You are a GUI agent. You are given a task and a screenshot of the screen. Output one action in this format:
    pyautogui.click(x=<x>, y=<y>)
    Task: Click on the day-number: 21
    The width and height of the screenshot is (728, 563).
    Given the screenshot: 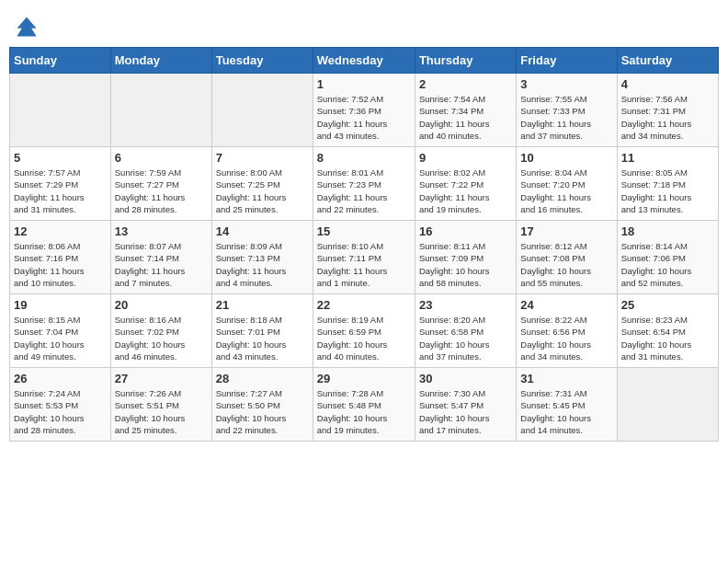 What is the action you would take?
    pyautogui.click(x=263, y=305)
    